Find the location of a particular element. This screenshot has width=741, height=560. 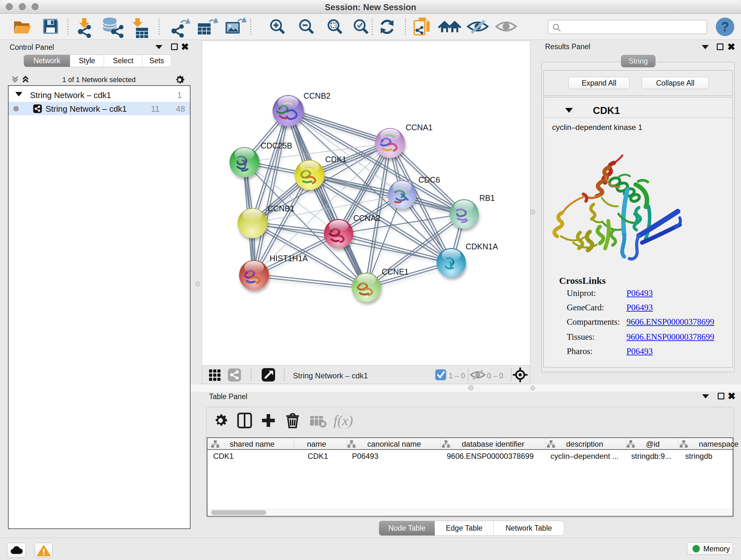

svg-text: HIST1H1A is located at coordinates (289, 258).